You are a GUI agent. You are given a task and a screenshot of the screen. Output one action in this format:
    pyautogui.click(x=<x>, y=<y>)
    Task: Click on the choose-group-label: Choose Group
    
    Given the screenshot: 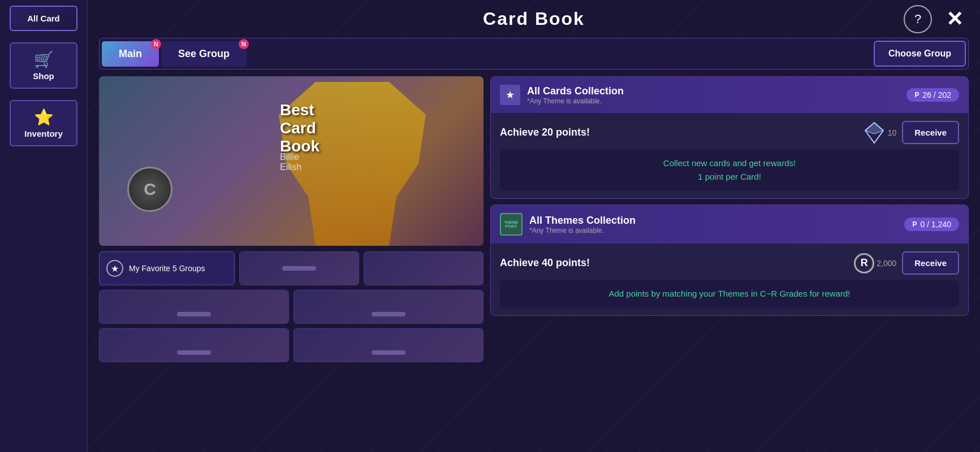 What is the action you would take?
    pyautogui.click(x=919, y=53)
    